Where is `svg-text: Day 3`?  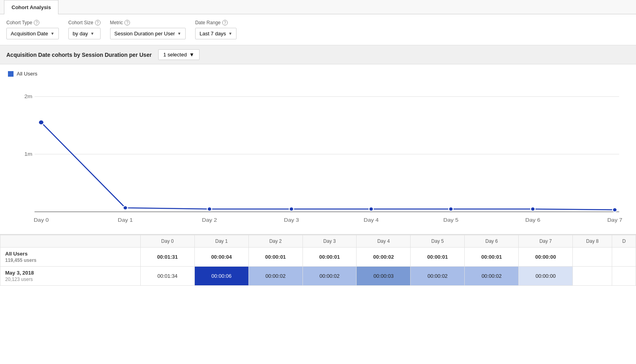 svg-text: Day 3 is located at coordinates (291, 220).